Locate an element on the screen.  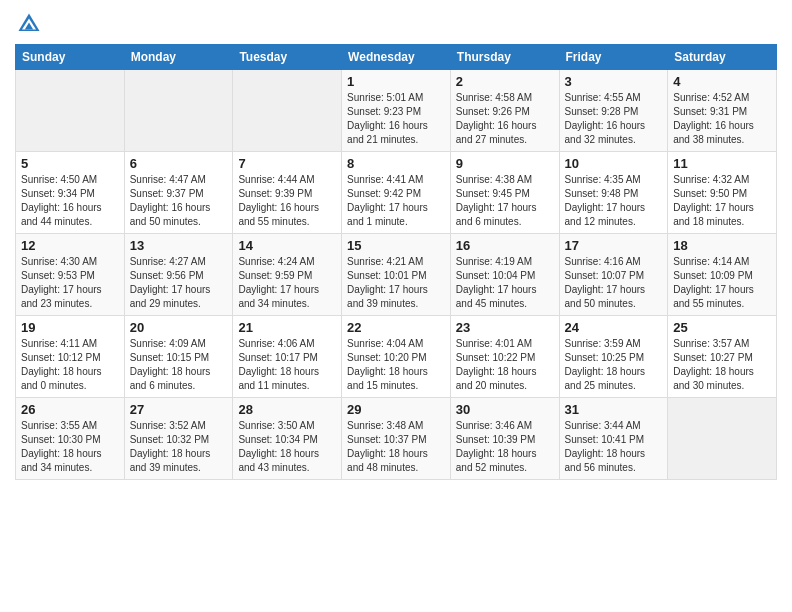
logo-icon is located at coordinates (29, 24).